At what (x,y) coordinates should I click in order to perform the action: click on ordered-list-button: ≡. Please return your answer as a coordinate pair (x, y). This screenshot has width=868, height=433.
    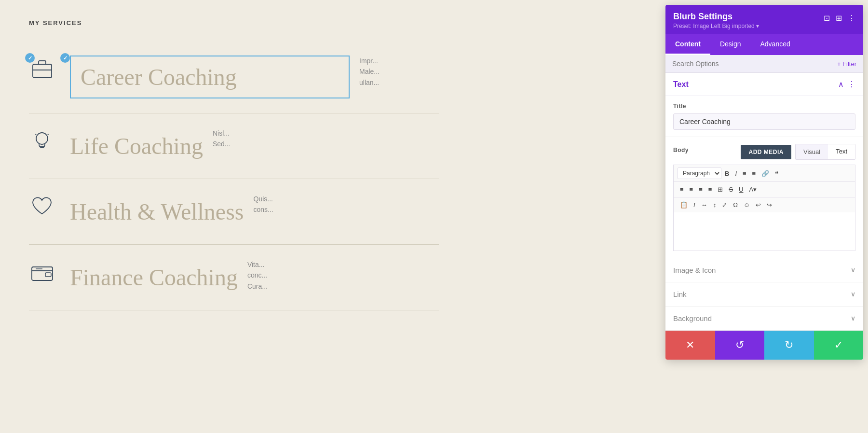
    Looking at the image, I should click on (754, 174).